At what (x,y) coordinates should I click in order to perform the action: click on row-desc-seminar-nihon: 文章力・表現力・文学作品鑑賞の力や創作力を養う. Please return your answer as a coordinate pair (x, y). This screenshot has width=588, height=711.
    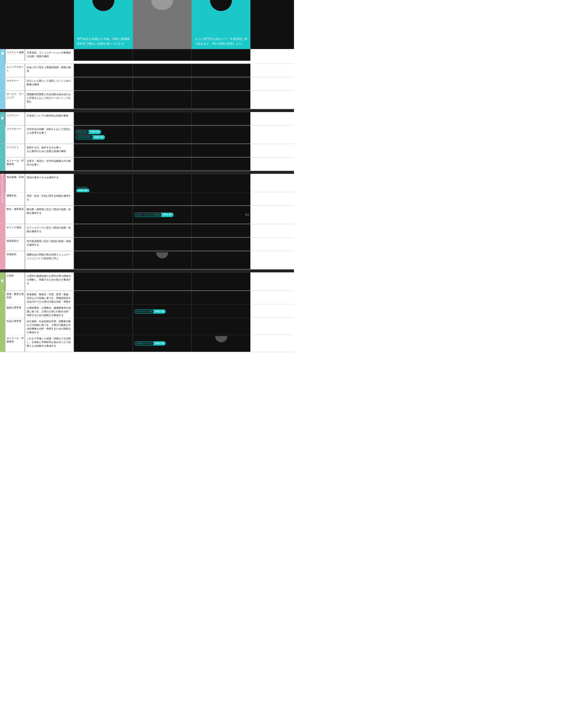
    Looking at the image, I should click on (49, 164).